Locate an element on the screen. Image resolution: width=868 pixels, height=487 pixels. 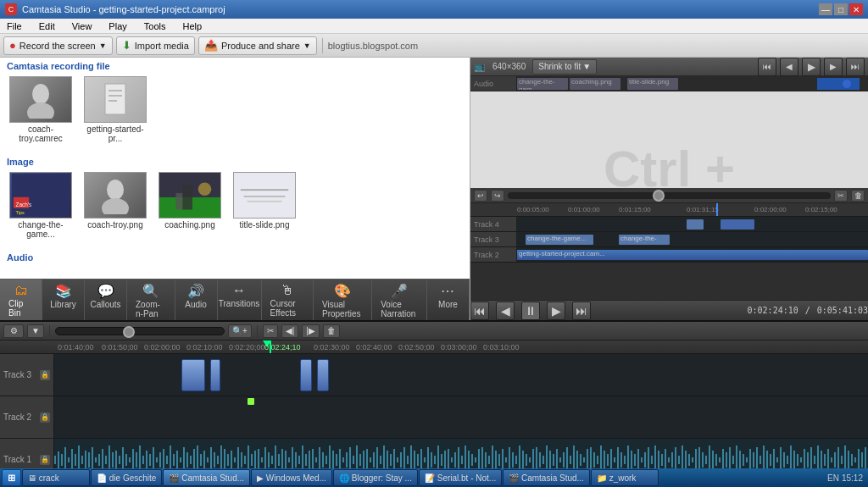
tab-transitions: ↔ Transitions is located at coordinates (240, 300).